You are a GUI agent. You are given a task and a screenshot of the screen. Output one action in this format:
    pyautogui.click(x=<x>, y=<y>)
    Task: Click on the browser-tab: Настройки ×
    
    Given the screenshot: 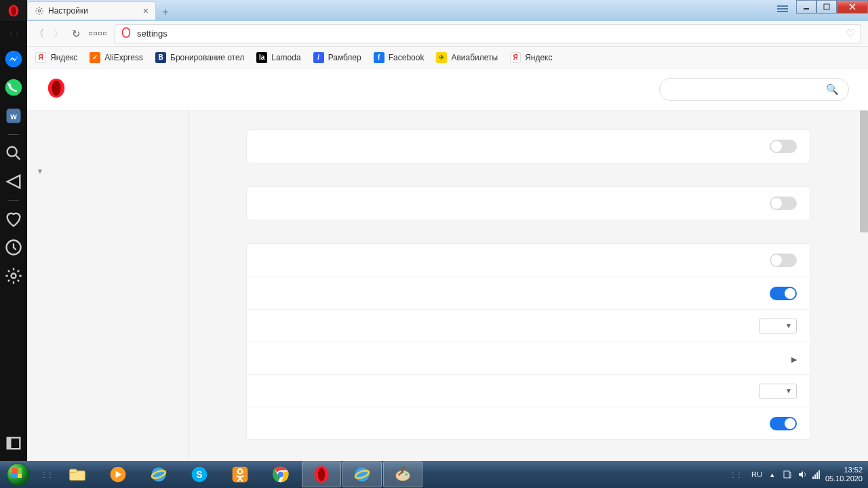 What is the action you would take?
    pyautogui.click(x=92, y=11)
    